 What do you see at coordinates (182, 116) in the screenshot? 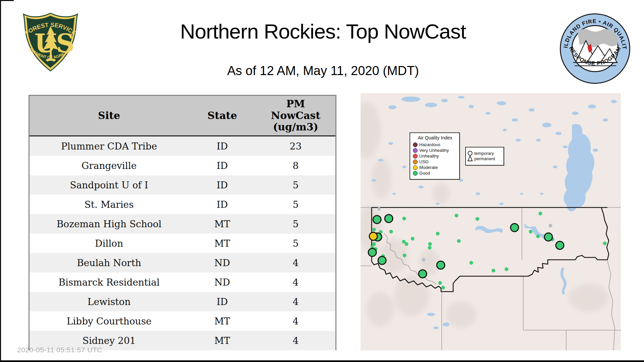
I see `table-header-row: Site State PMNowCast(ug/m3)` at bounding box center [182, 116].